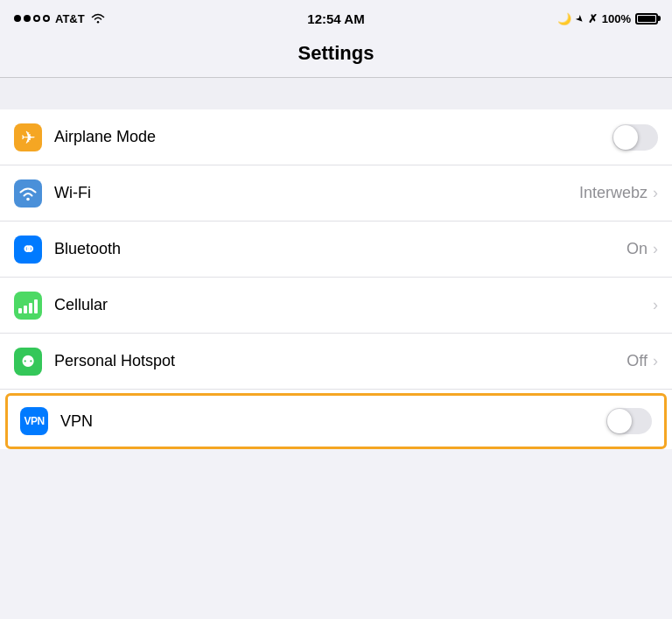  Describe the element at coordinates (637, 249) in the screenshot. I see `bluetooth-value: On` at that location.